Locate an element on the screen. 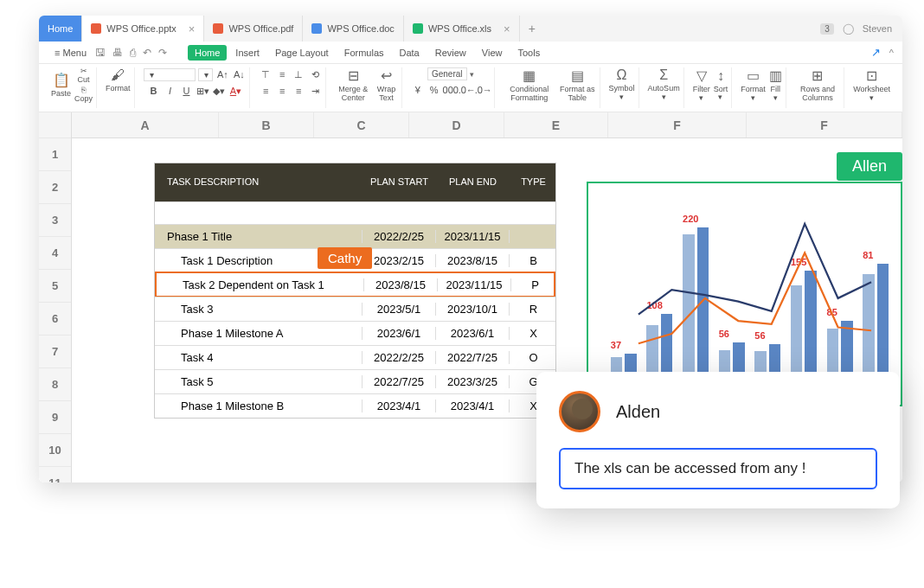 The width and height of the screenshot is (924, 588). format-as-table-button: ▤Format as Table is located at coordinates (578, 85).